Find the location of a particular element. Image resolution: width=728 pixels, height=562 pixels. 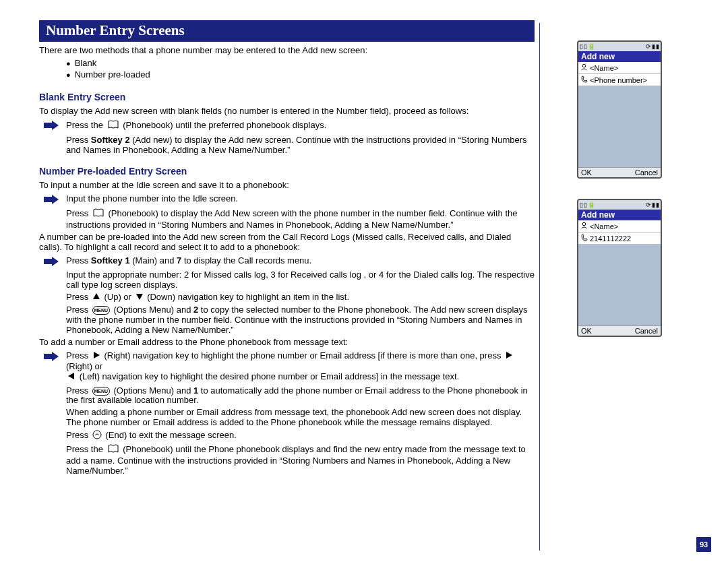

preloaded-lead: To input a number at the Idle screen and… is located at coordinates (287, 186).